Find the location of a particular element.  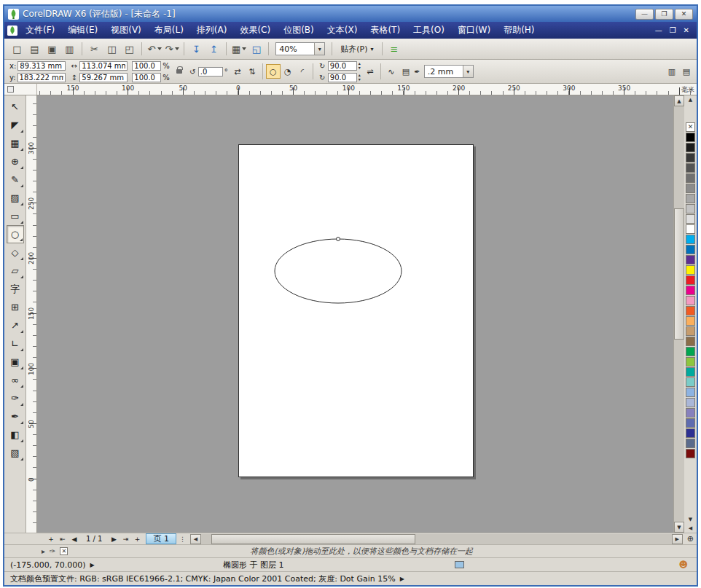

redo-button: ↷ is located at coordinates (172, 49).